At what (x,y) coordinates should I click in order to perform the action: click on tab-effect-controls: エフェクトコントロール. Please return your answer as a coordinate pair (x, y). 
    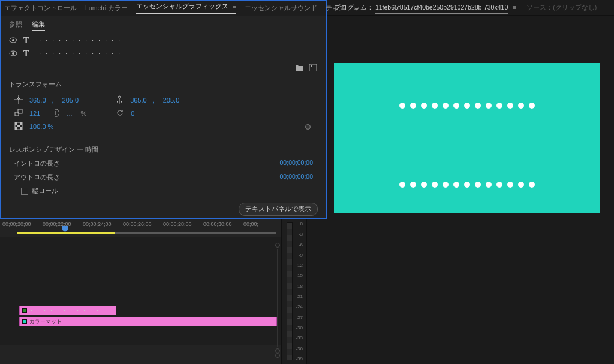
    Looking at the image, I should click on (41, 8).